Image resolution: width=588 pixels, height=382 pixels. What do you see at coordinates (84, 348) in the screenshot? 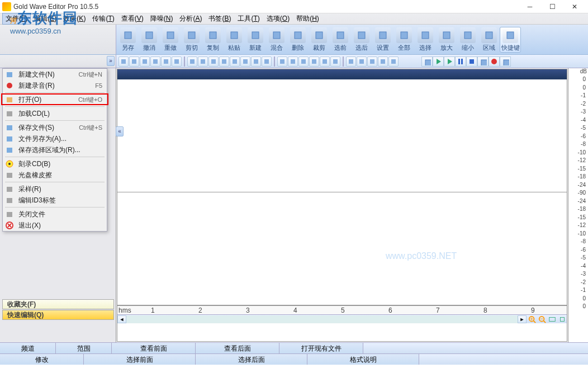
I see `status1-cell-1: 范围` at bounding box center [84, 348].